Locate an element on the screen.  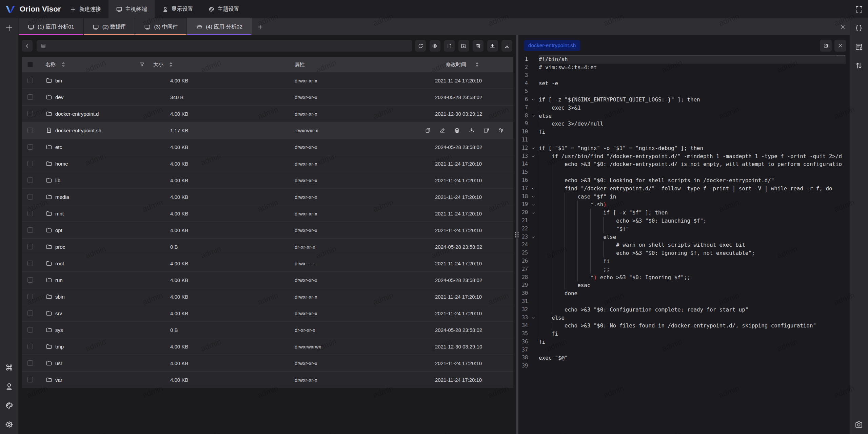
file-row-usr: usr4.00 KBdrwxr-xr-x2021-11-24 17:20:10 is located at coordinates (268, 363).